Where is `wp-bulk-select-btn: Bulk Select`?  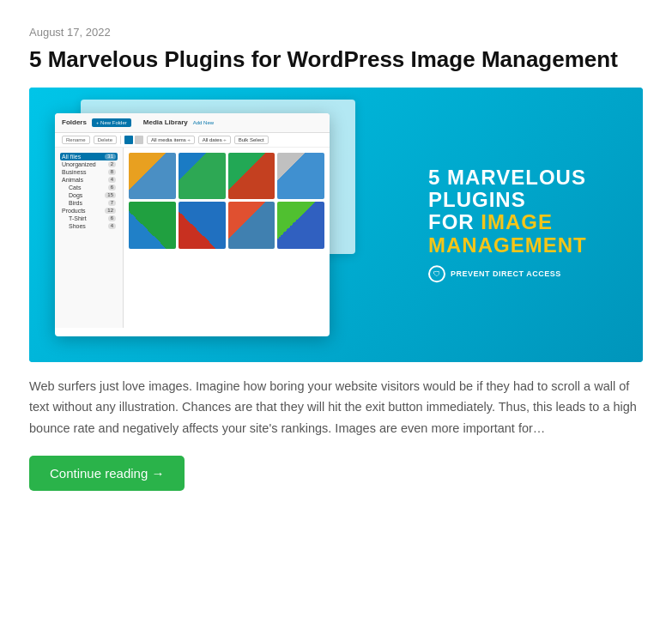
wp-bulk-select-btn: Bulk Select is located at coordinates (251, 140).